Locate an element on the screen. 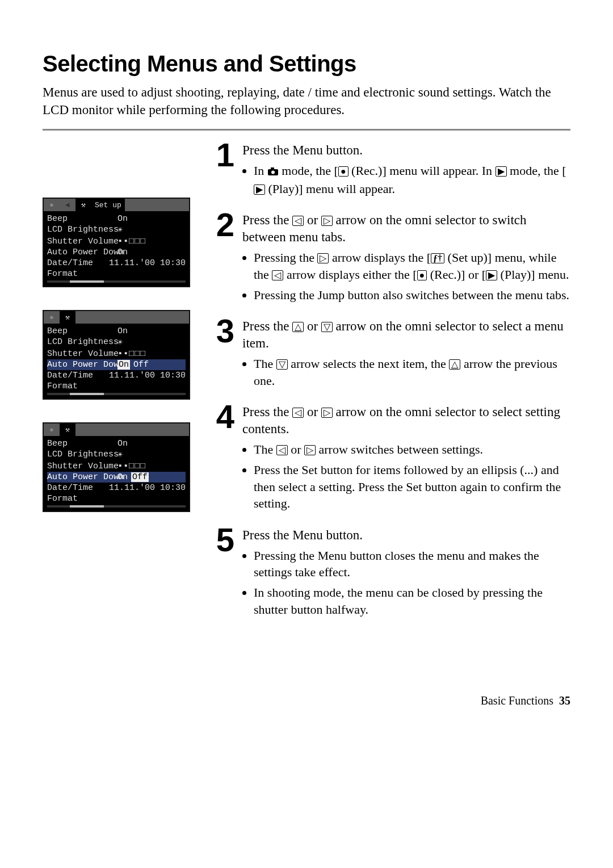 Image resolution: width=613 pixels, height=868 pixels. step-5: 5Press the Menu button.Pressing the Menu… is located at coordinates (391, 573).